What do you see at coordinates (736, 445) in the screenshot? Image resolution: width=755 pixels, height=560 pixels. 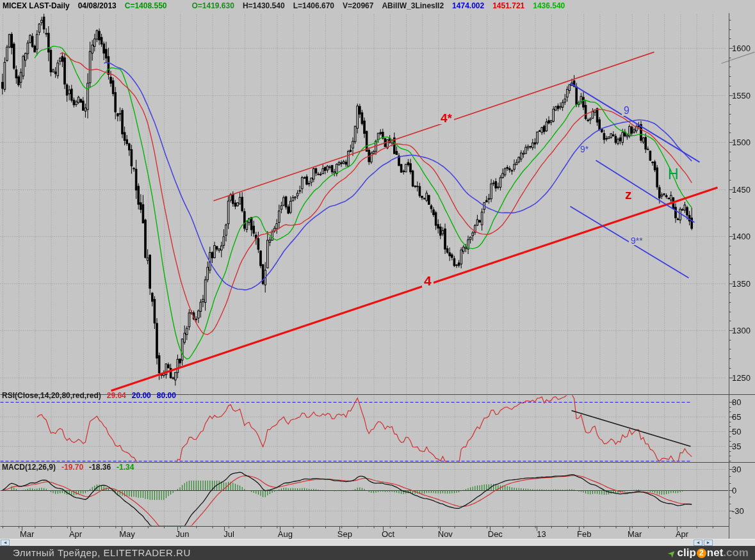 I see `rsi-axis-label: 35` at bounding box center [736, 445].